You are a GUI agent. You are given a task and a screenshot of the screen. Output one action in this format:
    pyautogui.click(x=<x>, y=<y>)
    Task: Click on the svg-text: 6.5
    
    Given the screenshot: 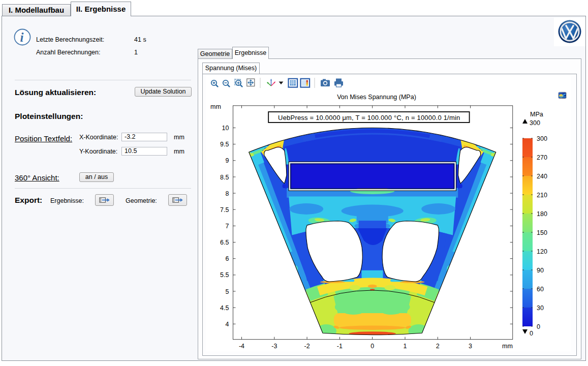 What is the action you would take?
    pyautogui.click(x=225, y=242)
    